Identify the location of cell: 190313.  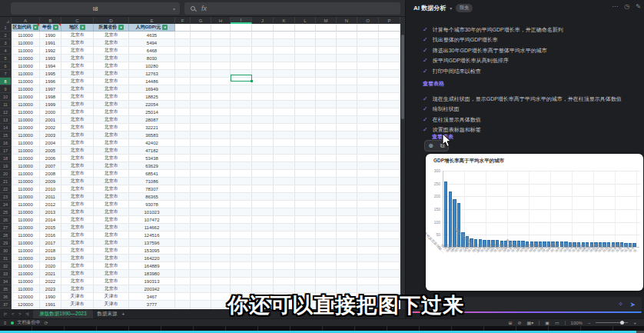
(152, 281).